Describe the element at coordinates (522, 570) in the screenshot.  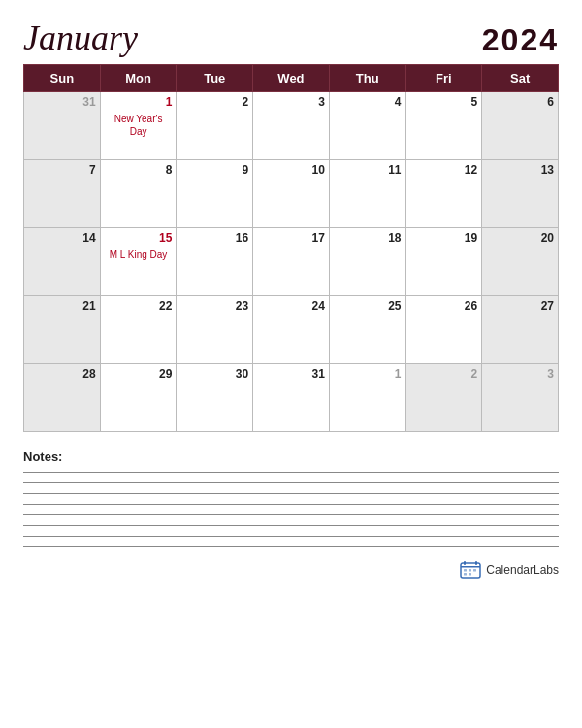
I see `footer-logo-text: CalendarLabs` at that location.